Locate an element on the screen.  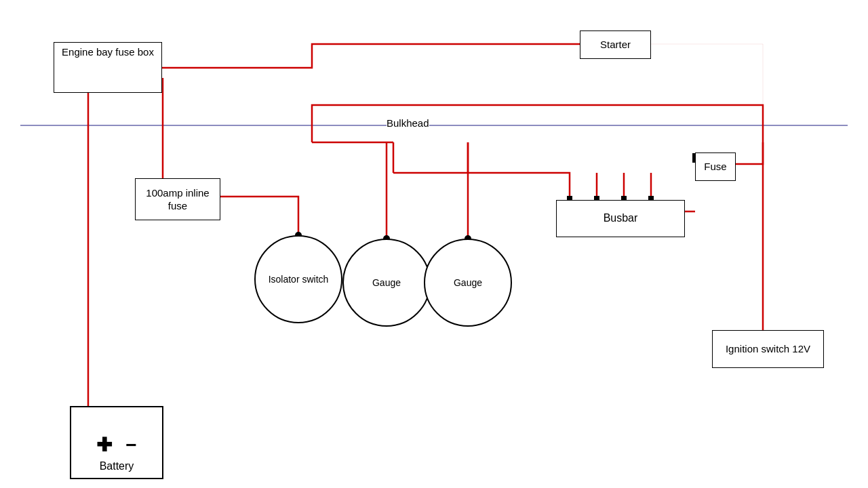
battery-terminals: ✚ − is located at coordinates (117, 445).